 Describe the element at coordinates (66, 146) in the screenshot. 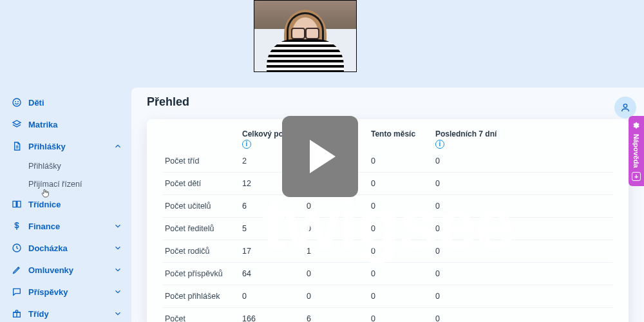

I see `sidebar-item-prihlasky: Přihlášky` at that location.